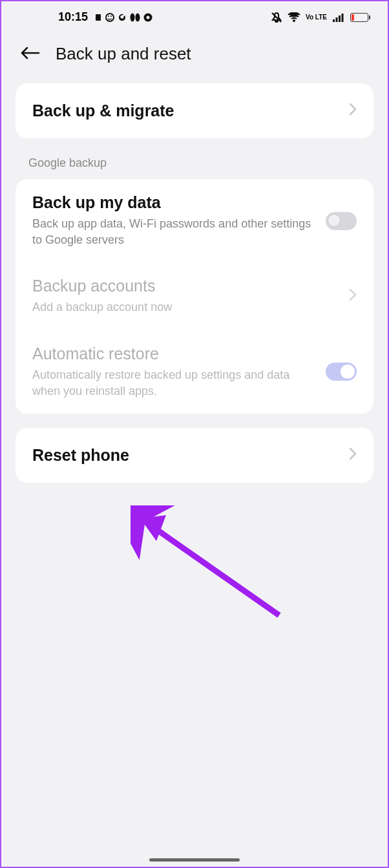 The image size is (389, 868). Describe the element at coordinates (359, 17) in the screenshot. I see `battery-icon` at that location.